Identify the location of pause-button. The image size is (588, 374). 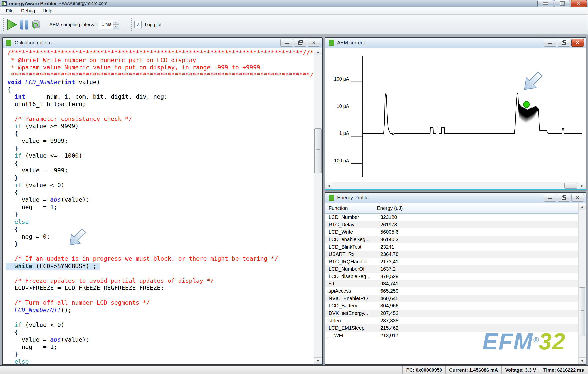
(24, 25).